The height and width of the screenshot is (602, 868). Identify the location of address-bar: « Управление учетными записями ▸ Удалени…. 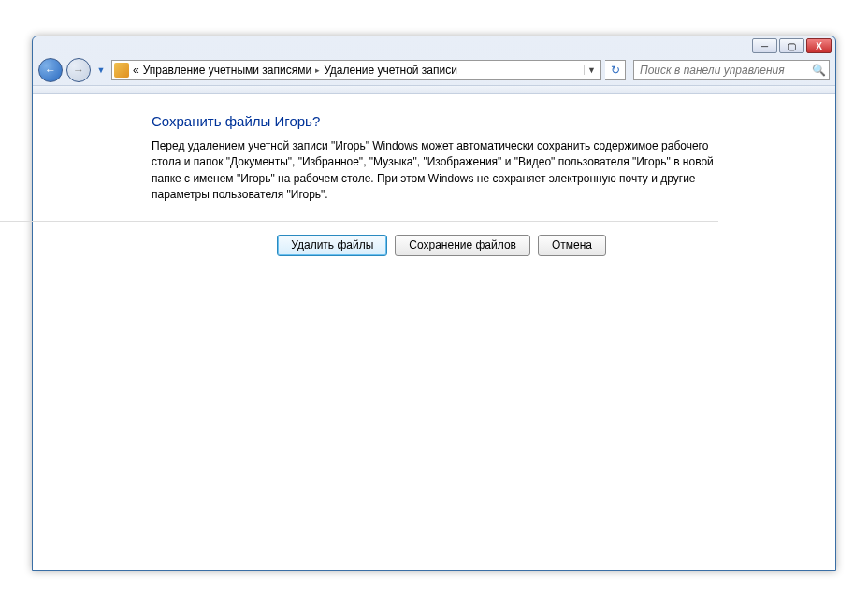
(356, 70).